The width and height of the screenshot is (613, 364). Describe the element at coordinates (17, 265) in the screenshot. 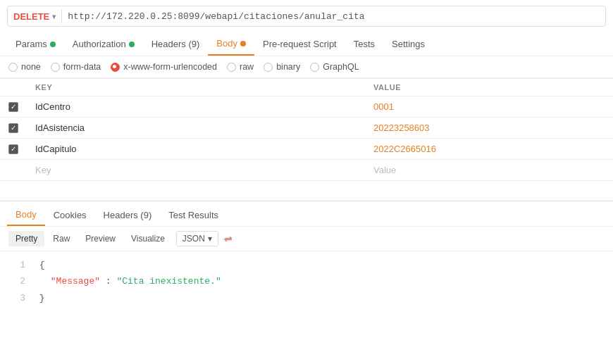

I see `line-num-1: 1` at that location.